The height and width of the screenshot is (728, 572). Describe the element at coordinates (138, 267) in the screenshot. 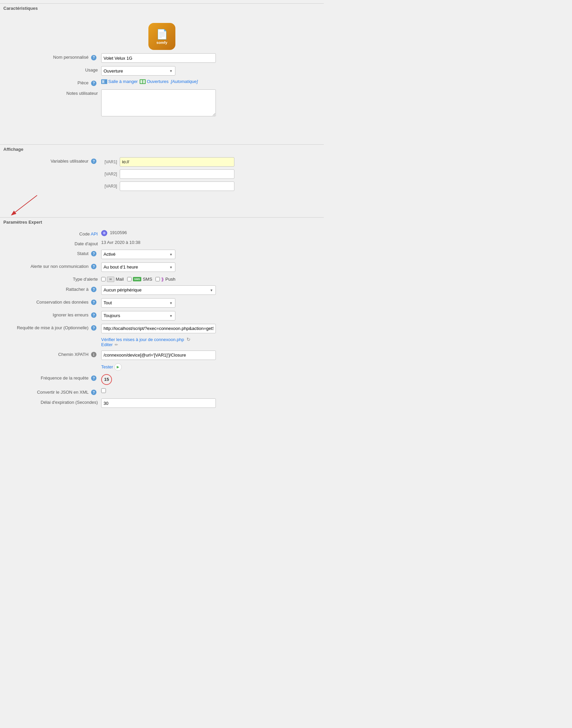

I see `alerte-select: Au bout d'1 heure Jamais Au bout de 30 m…` at that location.